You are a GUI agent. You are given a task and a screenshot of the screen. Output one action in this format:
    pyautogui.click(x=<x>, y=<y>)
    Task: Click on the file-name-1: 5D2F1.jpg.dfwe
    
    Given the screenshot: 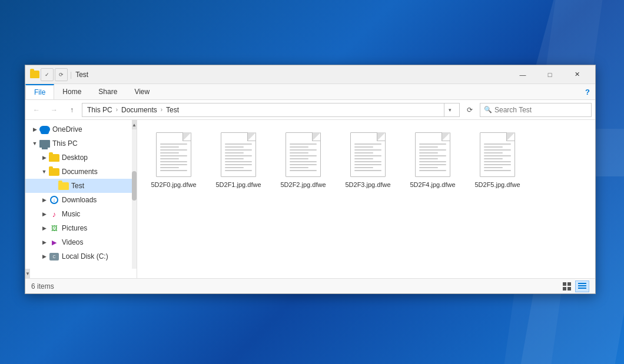 What is the action you would take?
    pyautogui.click(x=238, y=185)
    